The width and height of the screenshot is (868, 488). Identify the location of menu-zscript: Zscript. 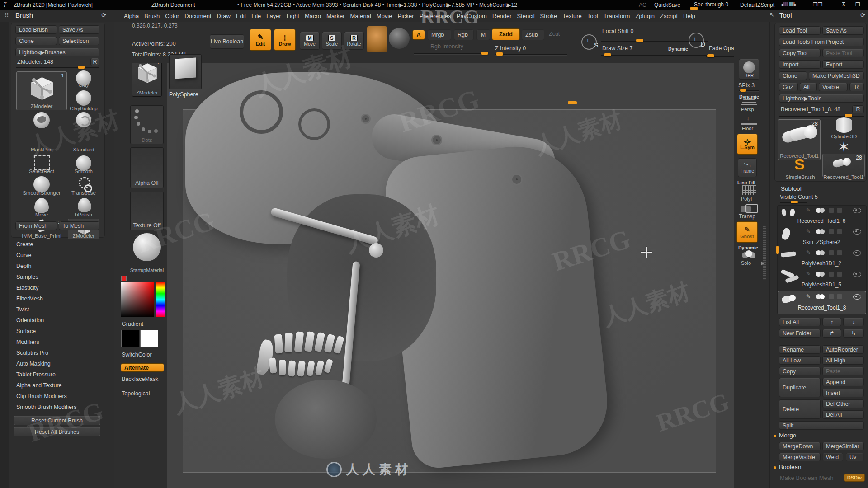
(669, 16).